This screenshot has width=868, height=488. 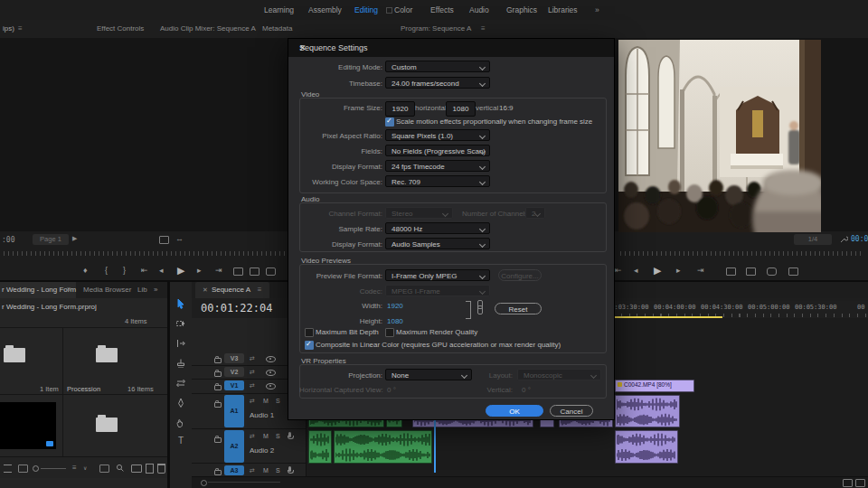 I want to click on selection-tool, so click(x=181, y=302).